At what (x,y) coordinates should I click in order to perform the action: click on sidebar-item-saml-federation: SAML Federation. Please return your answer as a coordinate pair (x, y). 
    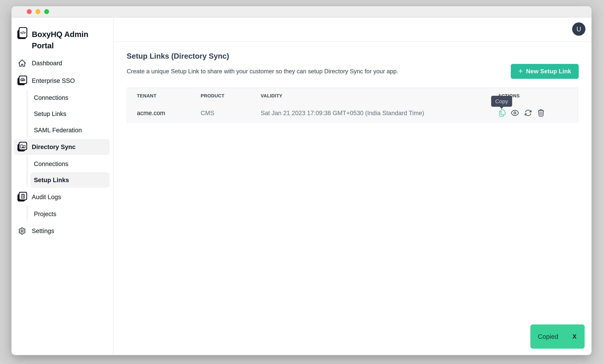
    Looking at the image, I should click on (70, 130).